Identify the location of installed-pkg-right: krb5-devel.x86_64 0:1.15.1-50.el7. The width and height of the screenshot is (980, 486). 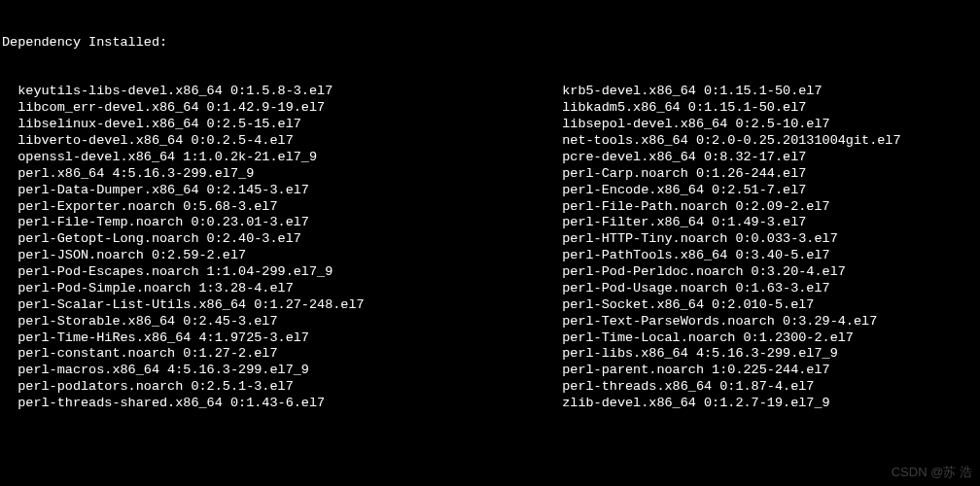
(692, 91).